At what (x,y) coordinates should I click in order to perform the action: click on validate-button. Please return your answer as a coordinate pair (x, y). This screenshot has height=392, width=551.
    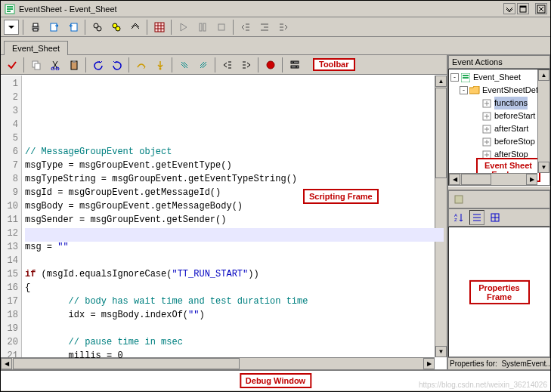
    Looking at the image, I should click on (12, 65).